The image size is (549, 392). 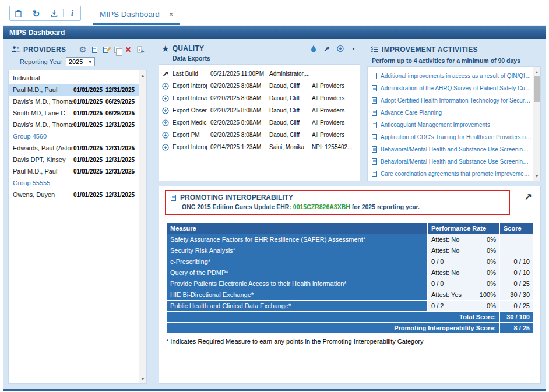 What do you see at coordinates (537, 89) in the screenshot?
I see `scrollbar-thumb` at bounding box center [537, 89].